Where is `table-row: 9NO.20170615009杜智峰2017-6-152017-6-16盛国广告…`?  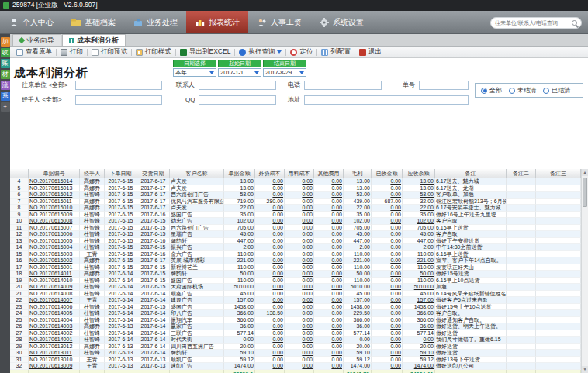
table-row: 9NO.20170615009杜智峰2017-6-152017-6-16盛国广告… is located at coordinates (296, 216).